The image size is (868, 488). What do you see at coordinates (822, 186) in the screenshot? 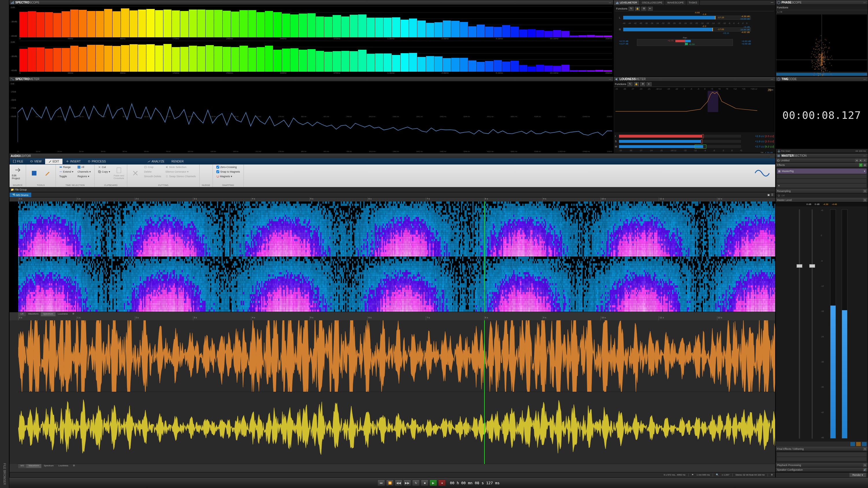
I see `add-effect-button: +` at bounding box center [822, 186].